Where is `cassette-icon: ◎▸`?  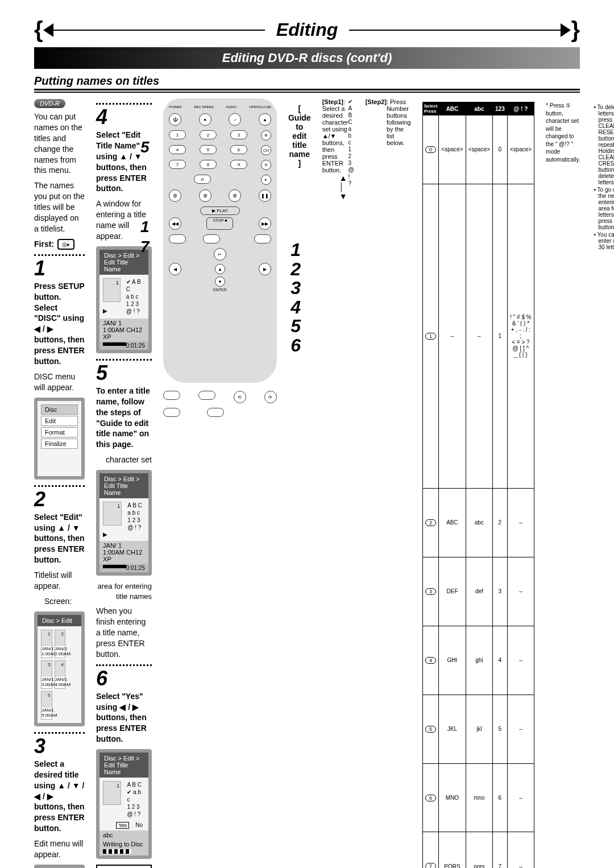
cassette-icon: ◎▸ is located at coordinates (66, 245).